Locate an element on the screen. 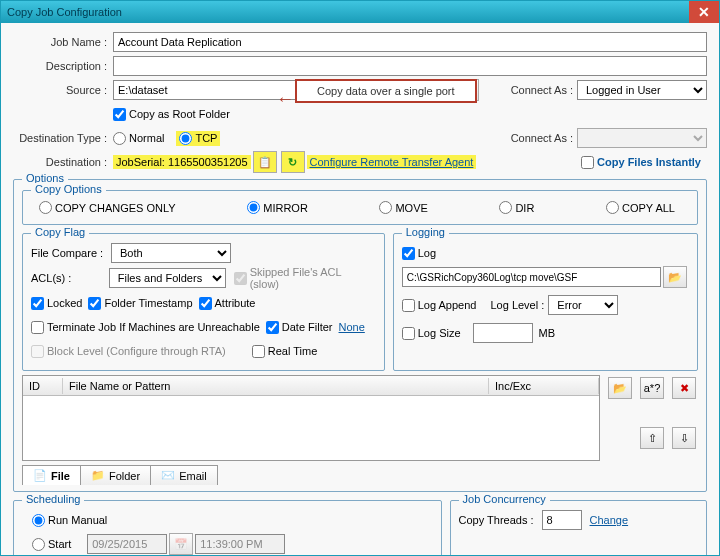 Image resolution: width=720 pixels, height=556 pixels. change-link: Change is located at coordinates (610, 520).